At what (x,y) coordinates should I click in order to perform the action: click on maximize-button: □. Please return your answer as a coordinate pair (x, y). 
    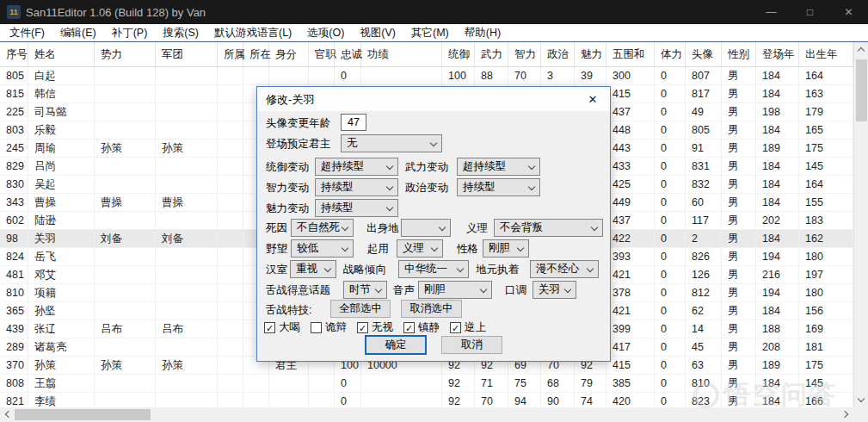
    Looking at the image, I should click on (810, 12).